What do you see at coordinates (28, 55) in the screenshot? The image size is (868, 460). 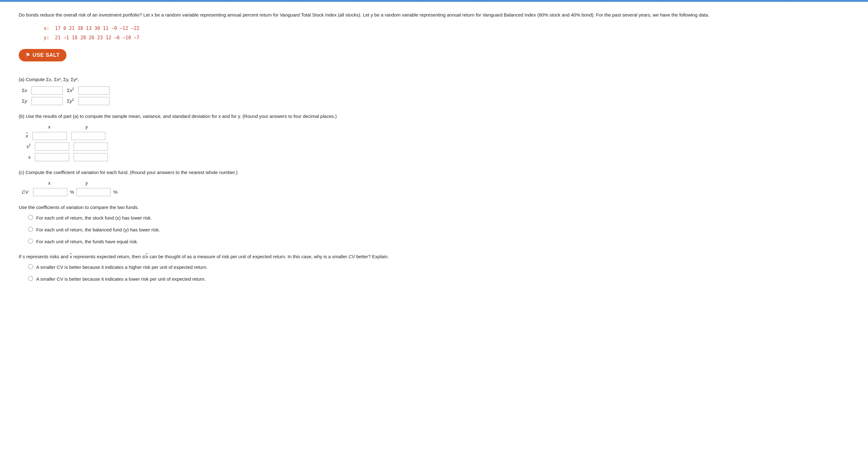 I see `salt-icon: ⚑` at bounding box center [28, 55].